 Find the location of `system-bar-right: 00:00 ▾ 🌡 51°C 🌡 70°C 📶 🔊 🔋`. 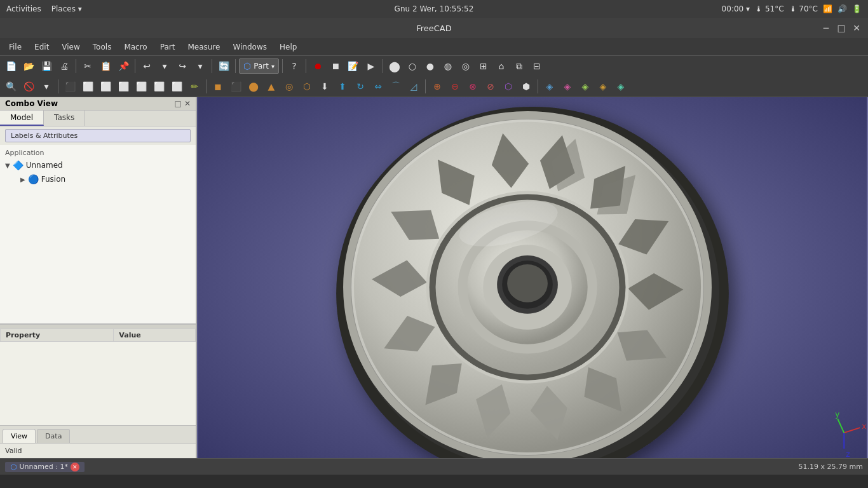

system-bar-right: 00:00 ▾ 🌡 51°C 🌡 70°C 📶 🔊 🔋 is located at coordinates (792, 9).